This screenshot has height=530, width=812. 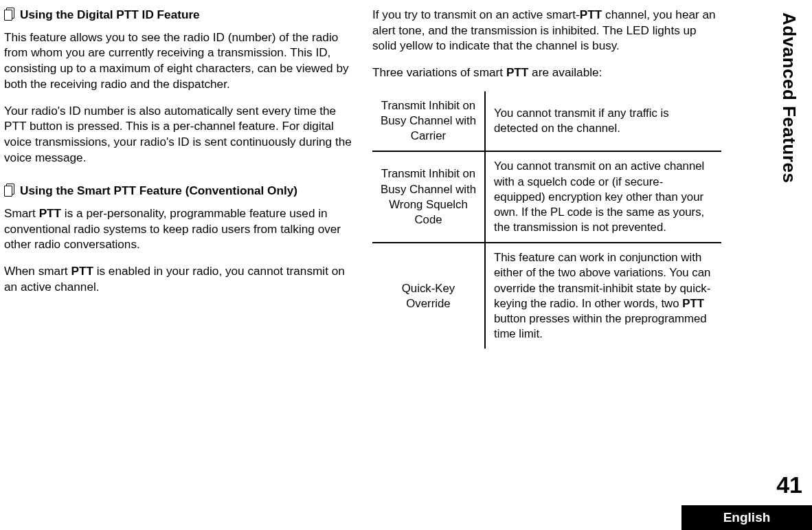 I want to click on side-tab-title: Advanced Features, so click(x=789, y=98).